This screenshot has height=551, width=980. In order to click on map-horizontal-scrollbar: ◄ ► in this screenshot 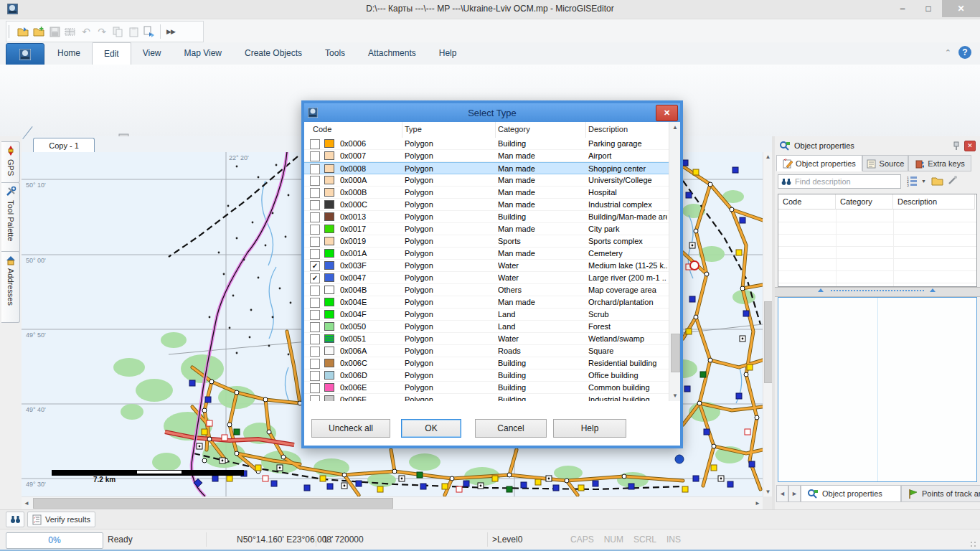, I will do `click(392, 503)`.